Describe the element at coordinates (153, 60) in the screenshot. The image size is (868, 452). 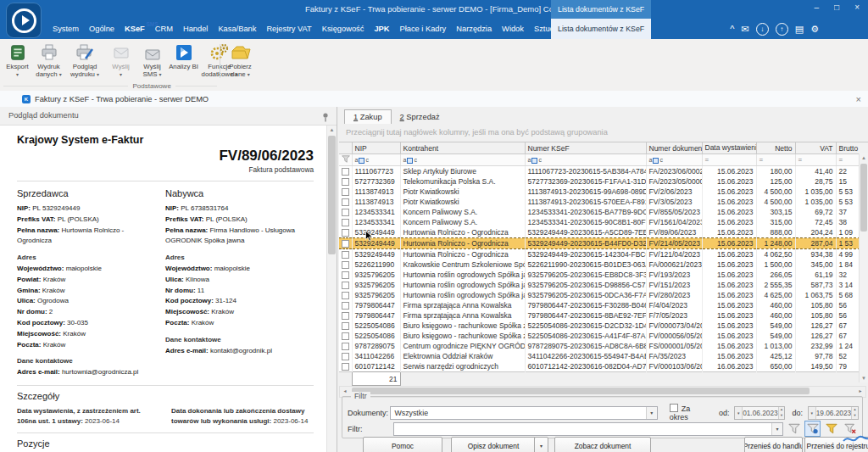
I see `send-sms-button: SMS Wyślij SMS ▾` at that location.